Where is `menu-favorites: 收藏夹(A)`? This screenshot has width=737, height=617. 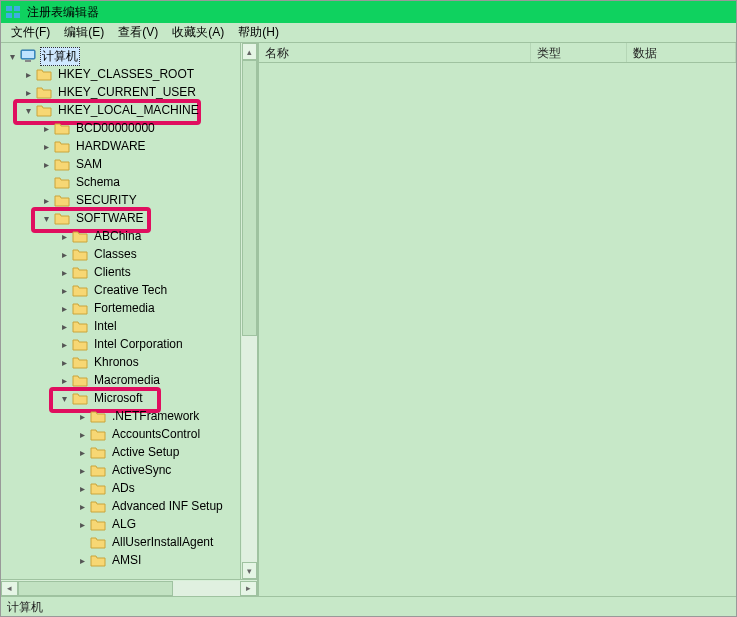 menu-favorites: 收藏夹(A) is located at coordinates (198, 32).